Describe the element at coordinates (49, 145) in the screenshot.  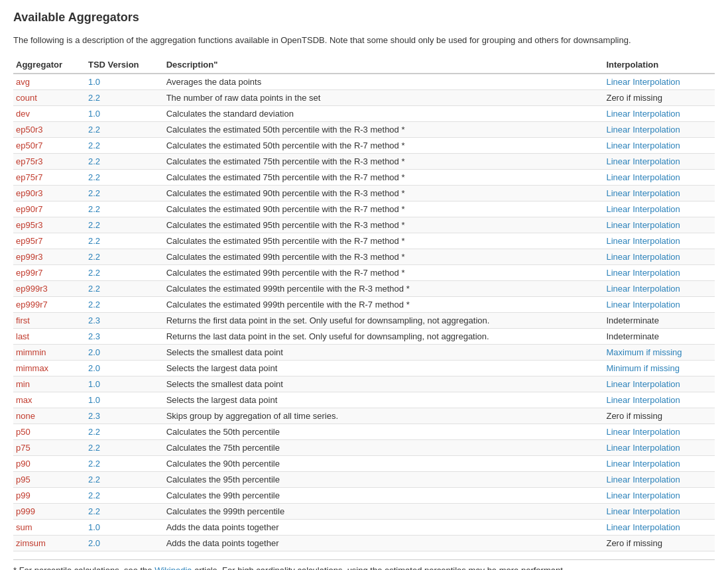
I see `cell-aggregator-name: ep50r7` at that location.